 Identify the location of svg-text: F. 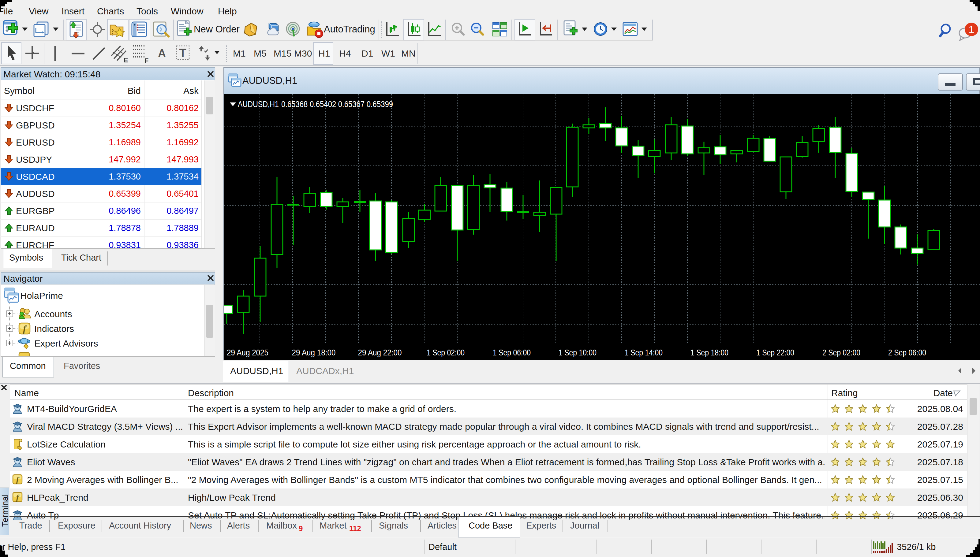
(147, 60).